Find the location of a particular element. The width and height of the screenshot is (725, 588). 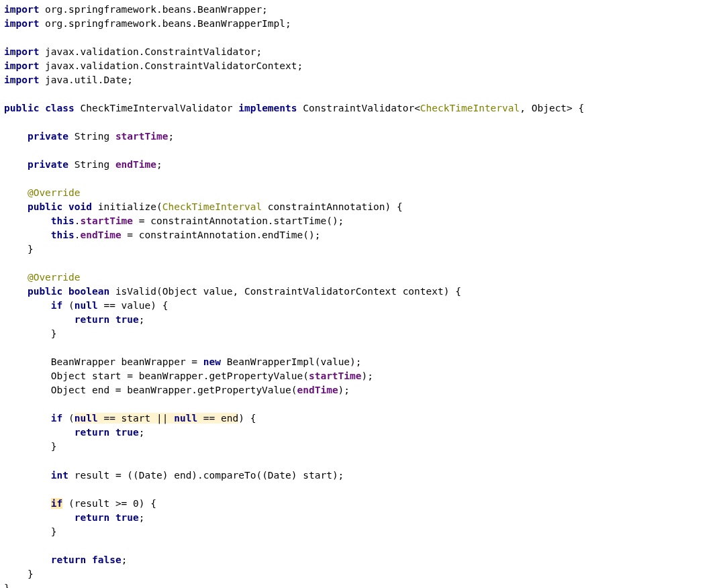

cond: == value) { is located at coordinates (133, 305).